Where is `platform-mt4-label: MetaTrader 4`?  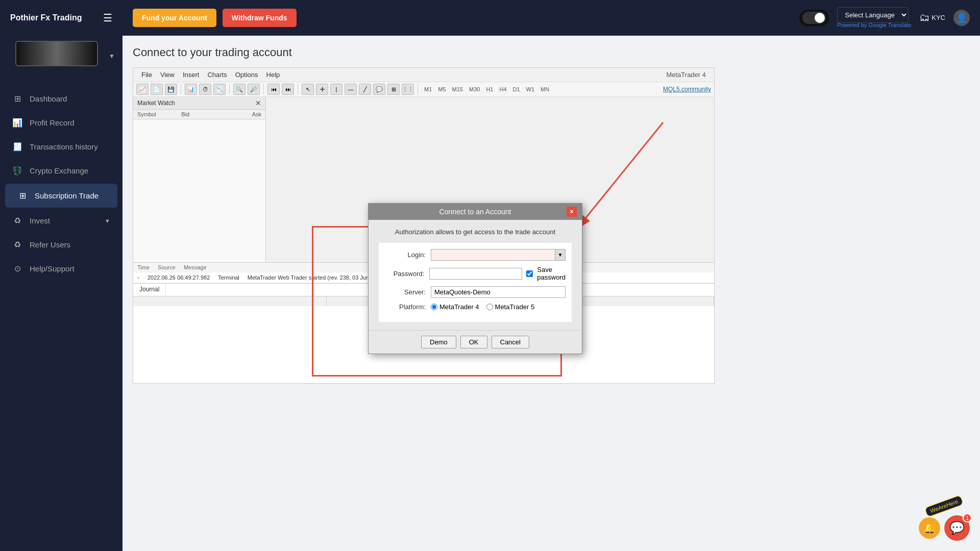 platform-mt4-label: MetaTrader 4 is located at coordinates (459, 307).